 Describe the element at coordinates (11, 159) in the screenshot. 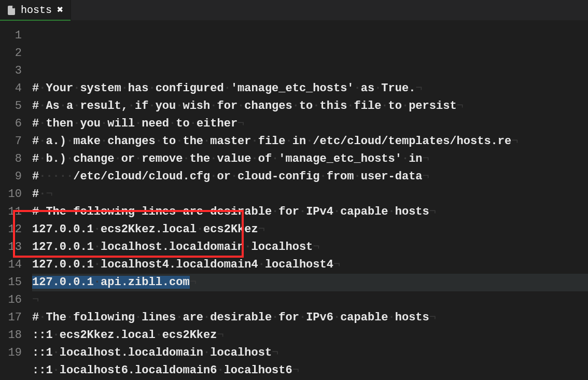

I see `line-number: 8` at that location.